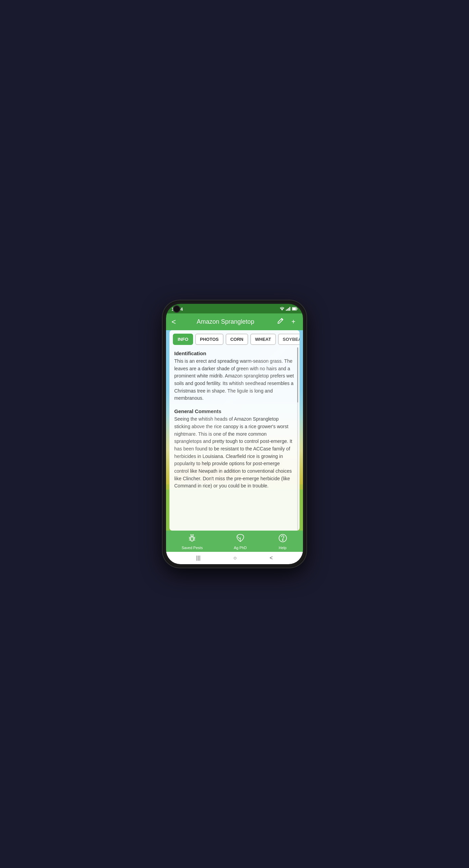  What do you see at coordinates (295, 309) in the screenshot?
I see `battery-icon` at bounding box center [295, 309].